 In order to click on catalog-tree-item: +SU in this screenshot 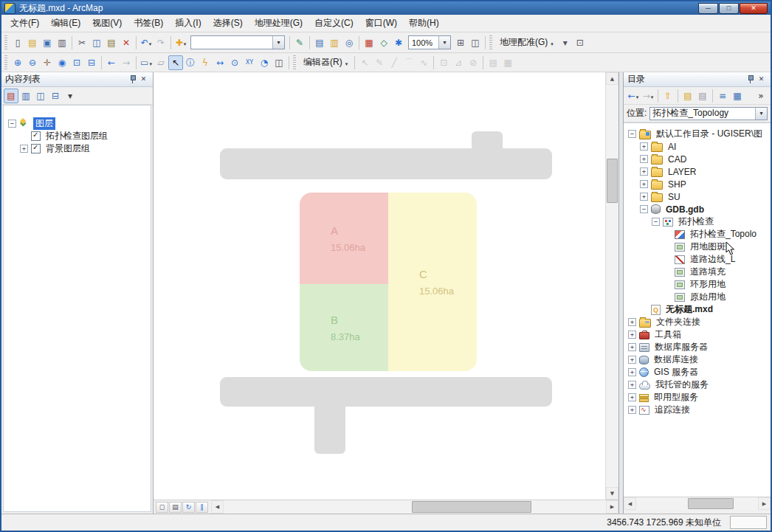, I will do `click(697, 196)`.